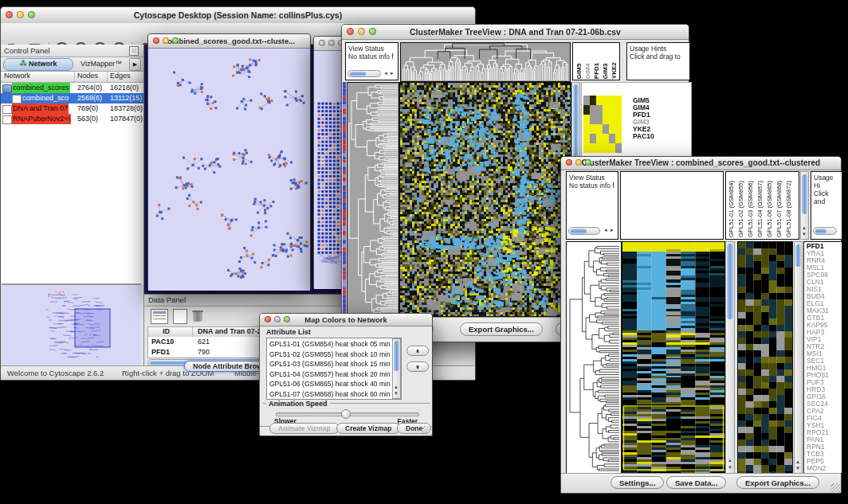  Describe the element at coordinates (418, 350) in the screenshot. I see `move-up-button: ∧` at that location.